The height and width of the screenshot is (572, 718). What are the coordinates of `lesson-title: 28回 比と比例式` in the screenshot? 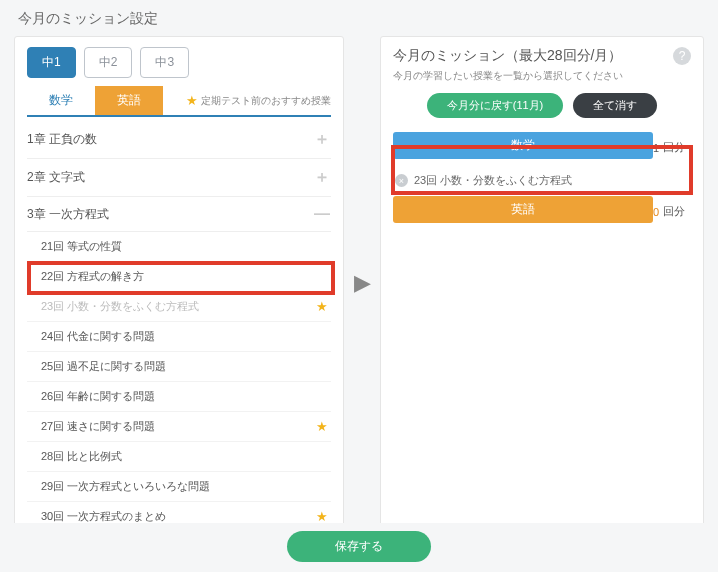 It's located at (82, 456).